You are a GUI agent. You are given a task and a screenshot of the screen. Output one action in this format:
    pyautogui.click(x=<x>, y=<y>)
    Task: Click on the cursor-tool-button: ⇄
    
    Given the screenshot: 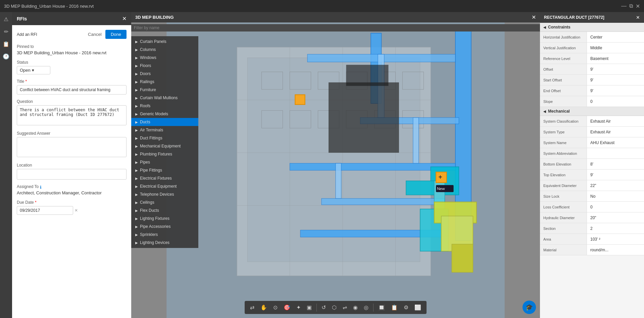 What is the action you would take?
    pyautogui.click(x=252, y=308)
    